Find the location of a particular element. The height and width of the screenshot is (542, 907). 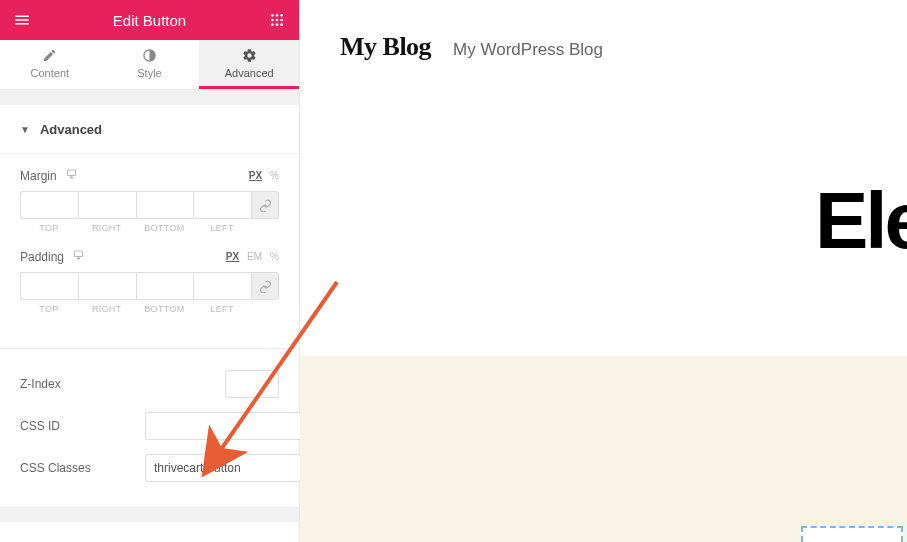

margin-left-caption: LEFT is located at coordinates (222, 228).